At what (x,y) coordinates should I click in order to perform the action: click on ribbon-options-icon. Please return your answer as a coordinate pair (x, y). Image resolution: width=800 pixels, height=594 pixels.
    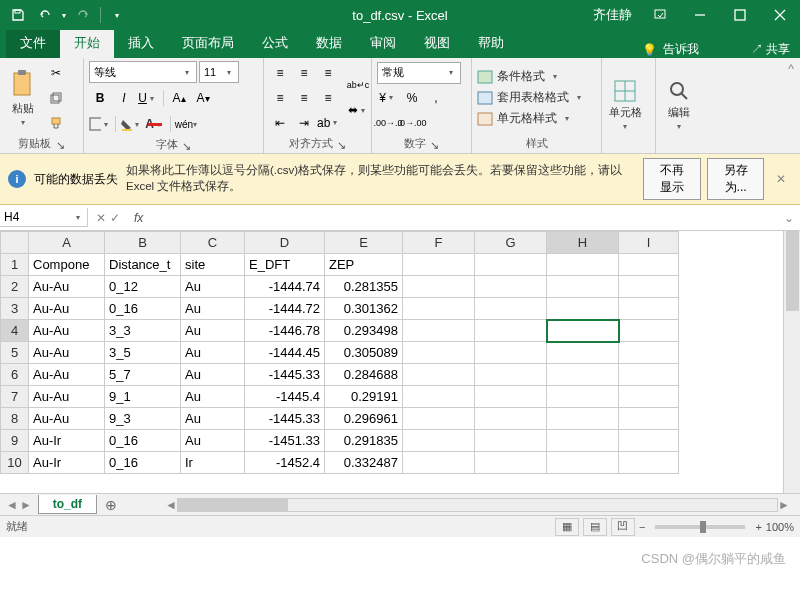
    Looking at the image, I should click on (660, 15).